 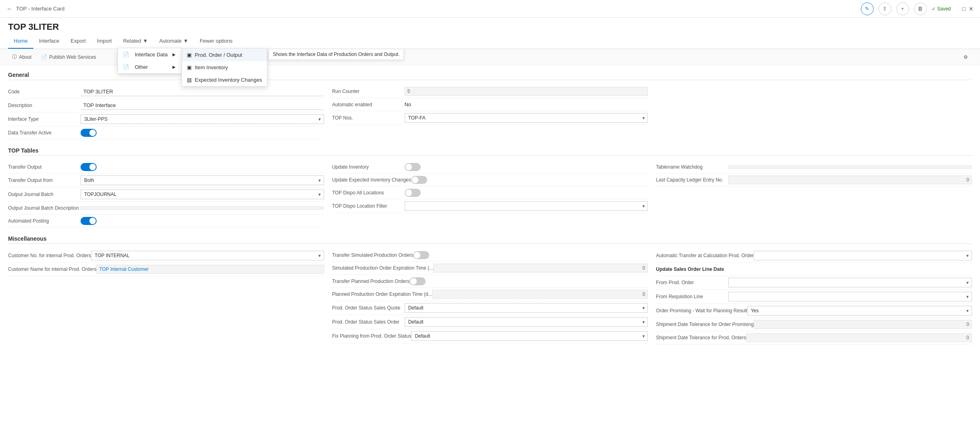 I want to click on tab-home: Home, so click(x=21, y=41).